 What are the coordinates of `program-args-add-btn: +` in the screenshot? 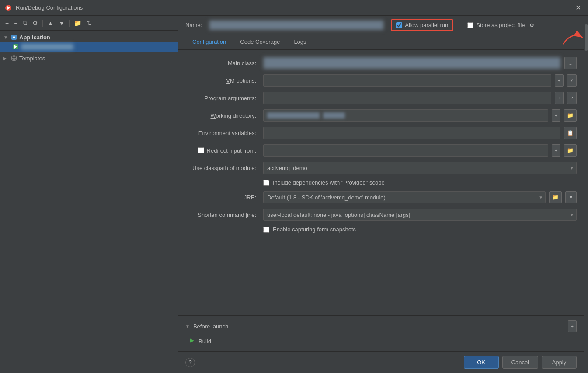 It's located at (559, 98).